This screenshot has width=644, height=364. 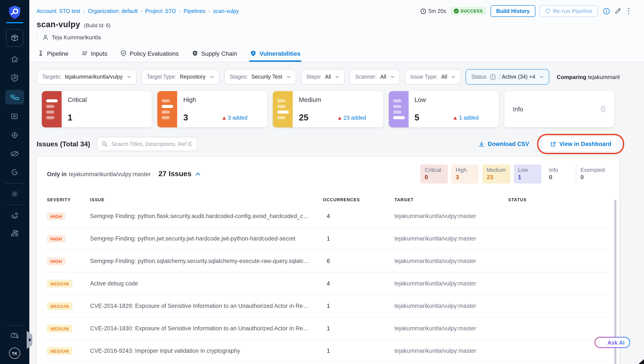 What do you see at coordinates (160, 11) in the screenshot?
I see `breadcrumb-project: Project: STO` at bounding box center [160, 11].